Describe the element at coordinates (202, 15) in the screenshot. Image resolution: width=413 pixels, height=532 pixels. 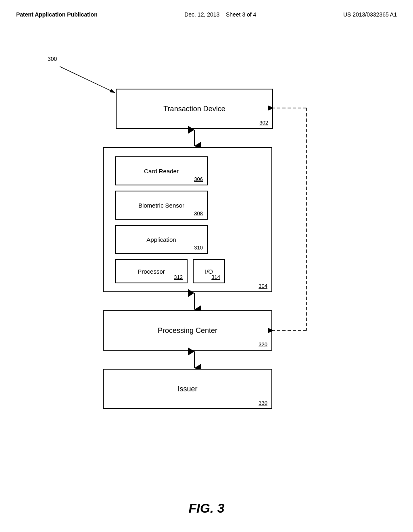
I see `header-date: Dec. 12, 2013` at that location.